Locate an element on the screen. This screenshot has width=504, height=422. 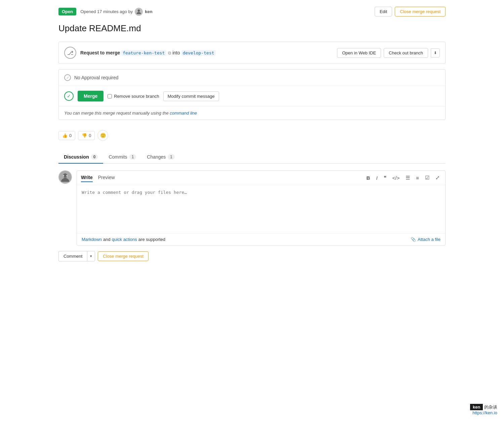
request-to-merge-label: Request to merge is located at coordinates (100, 53).